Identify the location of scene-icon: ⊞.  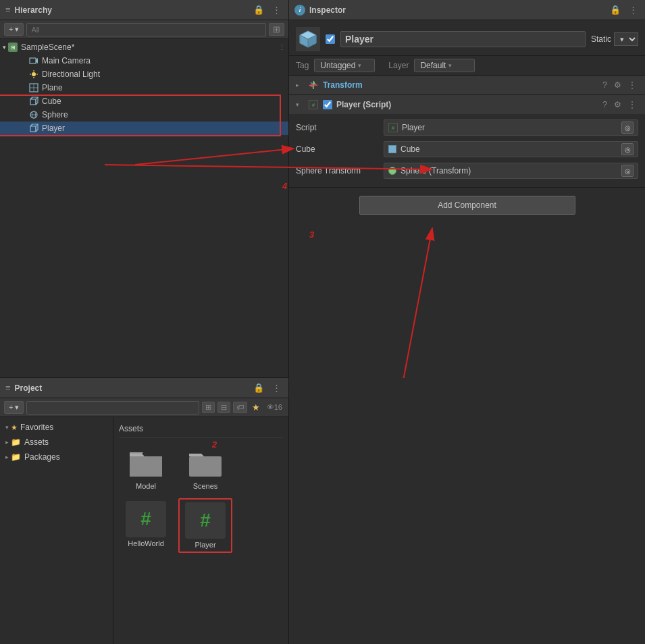
(13, 47).